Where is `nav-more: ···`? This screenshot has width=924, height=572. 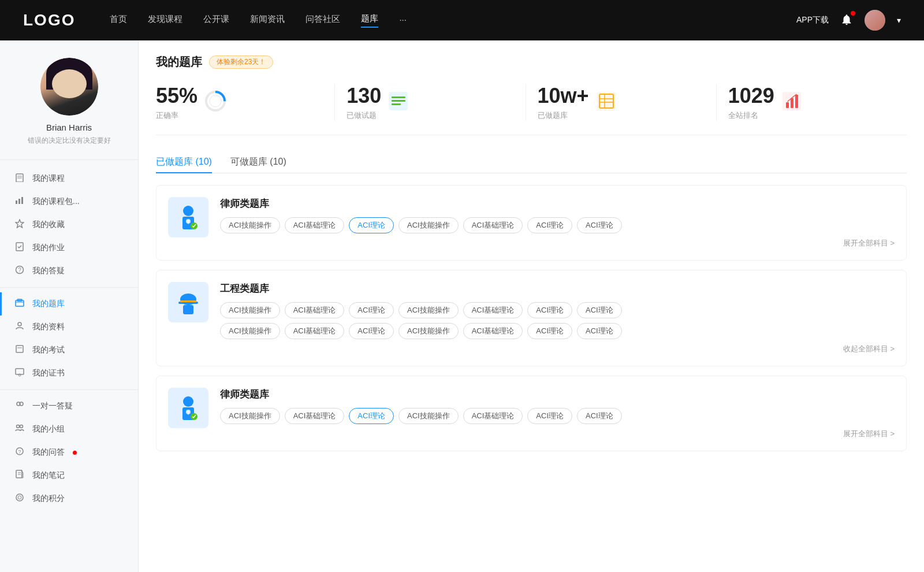 nav-more: ··· is located at coordinates (403, 21).